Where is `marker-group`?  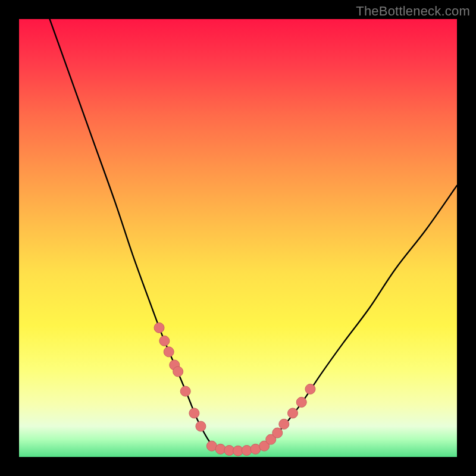 marker-group is located at coordinates (234, 389).